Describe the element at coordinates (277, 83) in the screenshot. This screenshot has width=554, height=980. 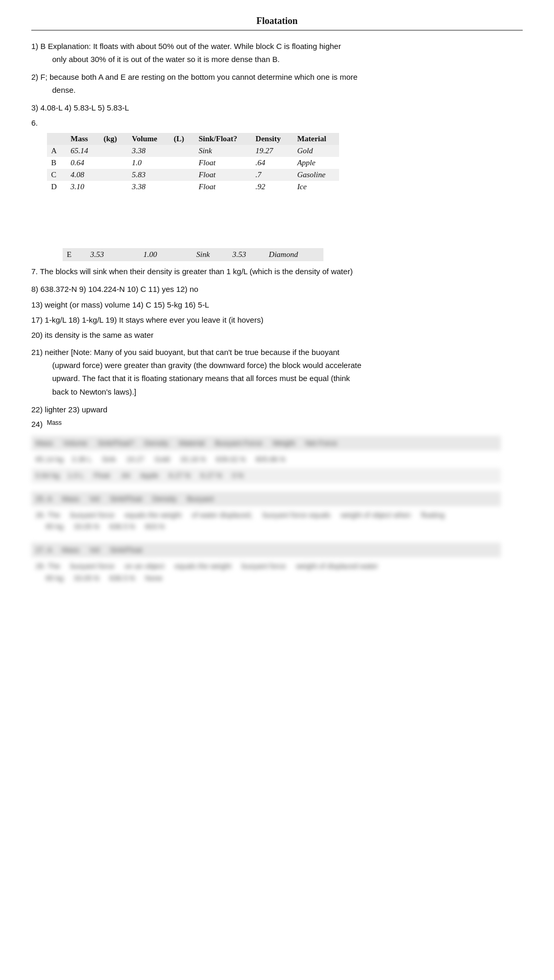
I see `answer-2: 2) F; because both A and E are resting o…` at that location.